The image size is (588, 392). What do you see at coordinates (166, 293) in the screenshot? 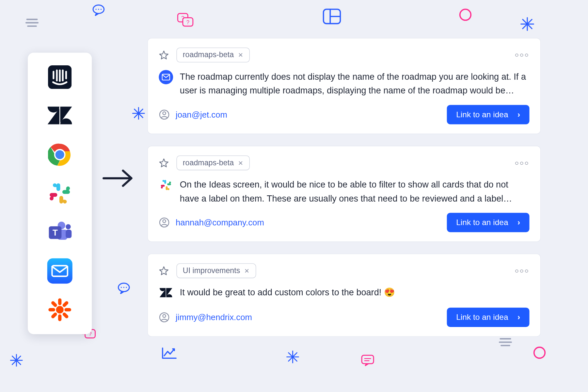
I see `zendesk-source-icon` at bounding box center [166, 293].